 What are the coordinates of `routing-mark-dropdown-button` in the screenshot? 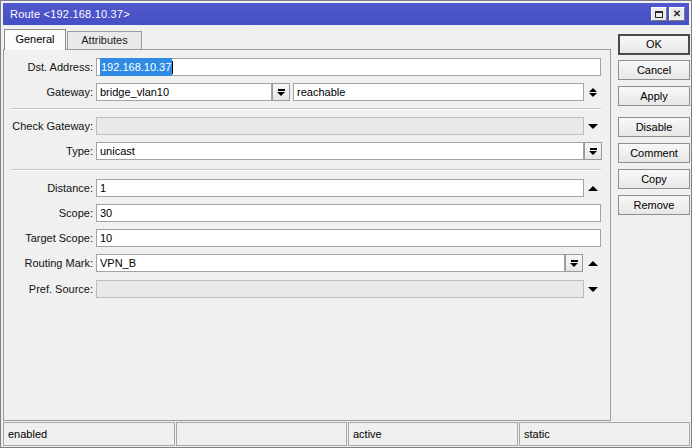 It's located at (574, 263).